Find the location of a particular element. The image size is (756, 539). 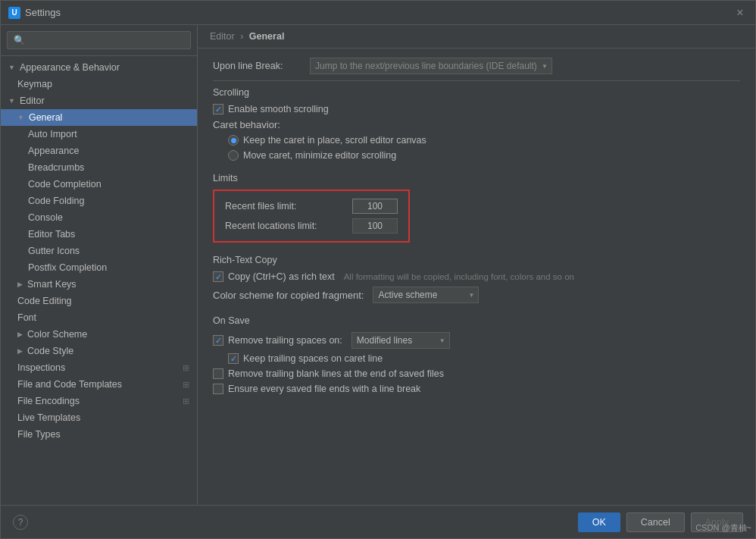

sidebar-item-inspections: Inspections ⊞ is located at coordinates (98, 368).